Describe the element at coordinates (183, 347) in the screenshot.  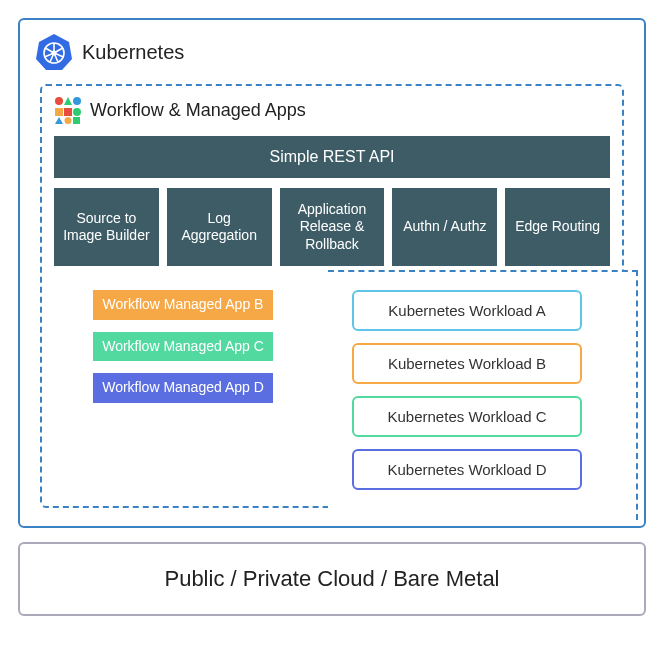
I see `managed-app-c: Workflow Managed App C` at that location.